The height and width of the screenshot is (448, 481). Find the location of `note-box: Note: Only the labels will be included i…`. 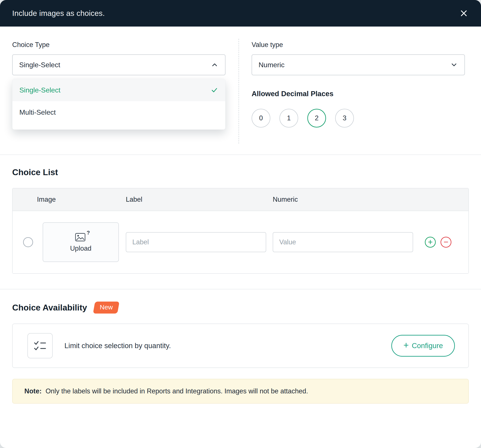

note-box: Note: Only the labels will be included i… is located at coordinates (240, 391).